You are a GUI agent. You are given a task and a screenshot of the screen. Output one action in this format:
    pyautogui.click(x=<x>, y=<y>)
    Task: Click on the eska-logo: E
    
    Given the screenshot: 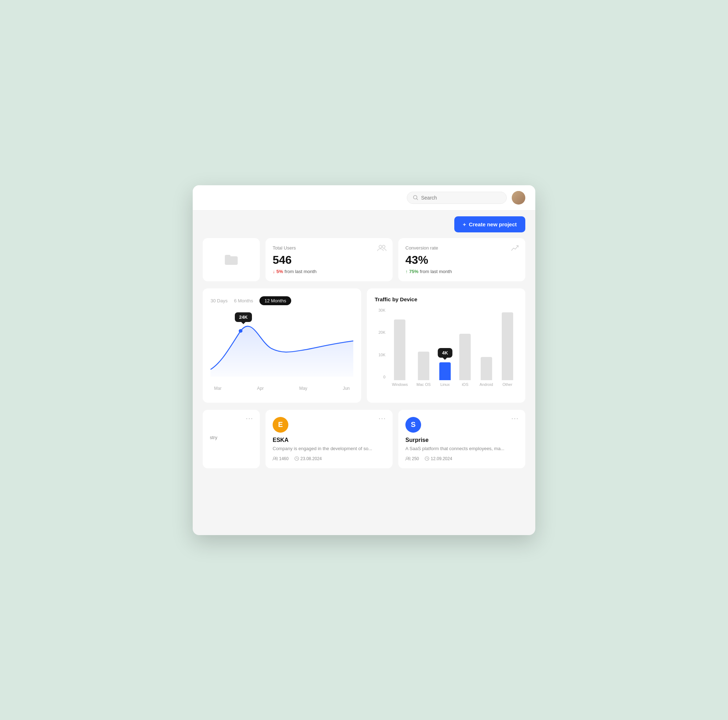 What is the action you would take?
    pyautogui.click(x=280, y=425)
    